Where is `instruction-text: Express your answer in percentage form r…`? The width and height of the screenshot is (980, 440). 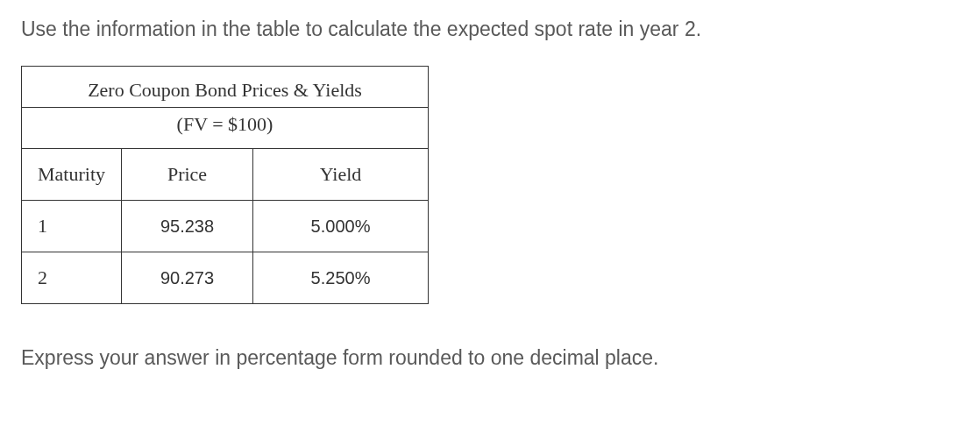
instruction-text: Express your answer in percentage form r… is located at coordinates (490, 358).